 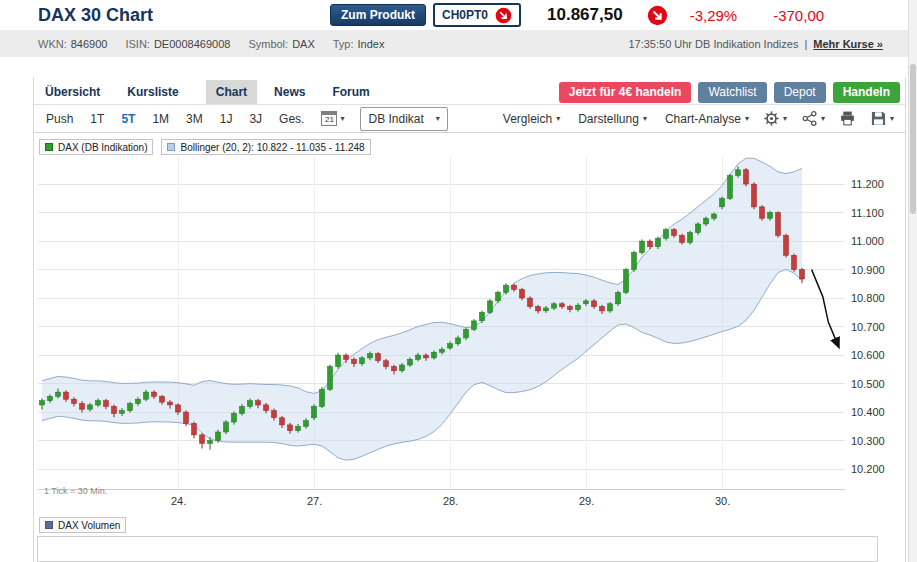 I want to click on svg-text: 11.100, so click(x=868, y=213).